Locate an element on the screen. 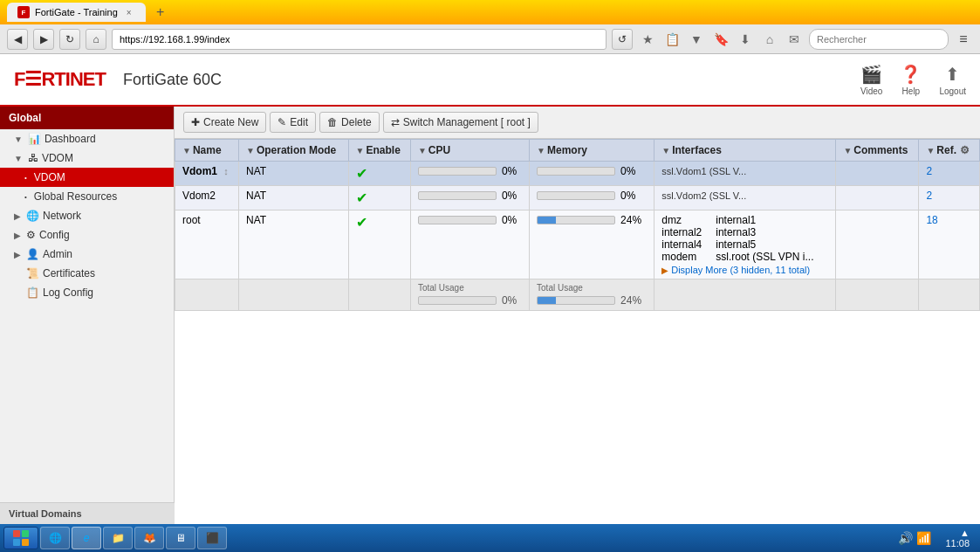 The image size is (980, 552). total-col5 is located at coordinates (745, 295).